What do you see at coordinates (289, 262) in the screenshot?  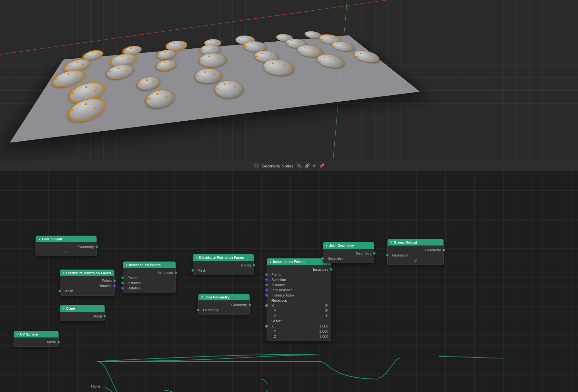 I see `node-iop-2-title: Instance on Points` at bounding box center [289, 262].